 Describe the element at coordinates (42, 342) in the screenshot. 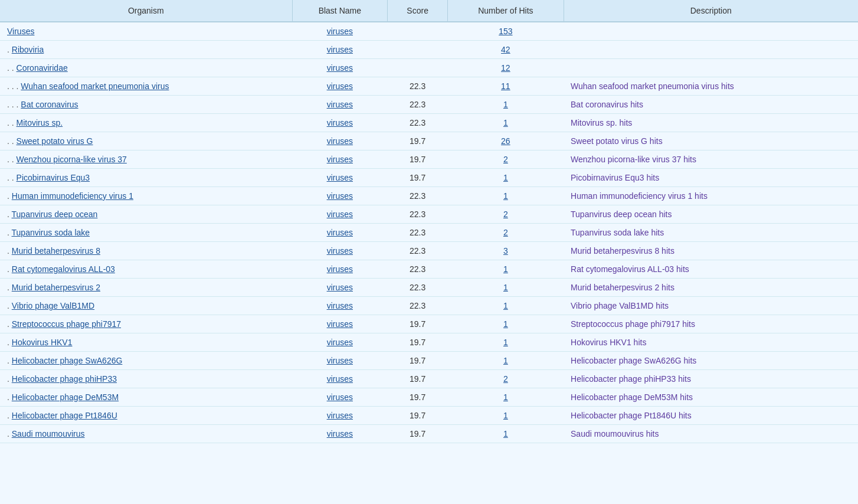

I see `organism-link: Hokovirus HKV1` at that location.